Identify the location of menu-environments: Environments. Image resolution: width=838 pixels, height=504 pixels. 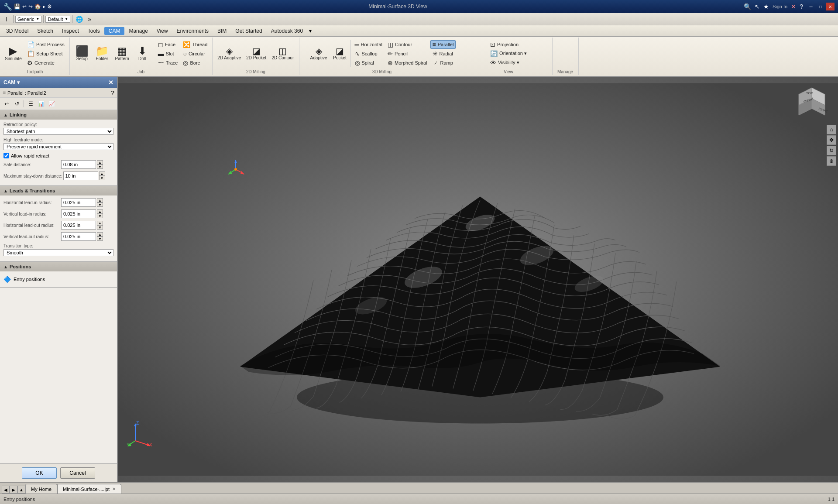
(193, 31).